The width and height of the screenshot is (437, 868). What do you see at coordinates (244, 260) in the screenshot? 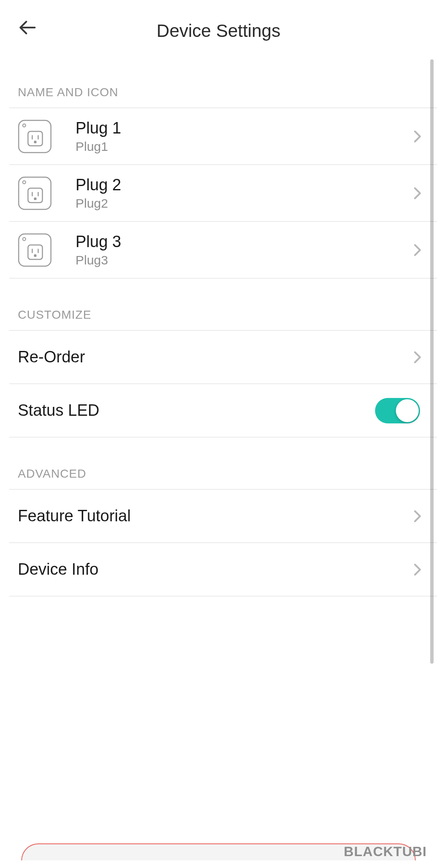
I see `plug-subtitle: Plug3` at bounding box center [244, 260].